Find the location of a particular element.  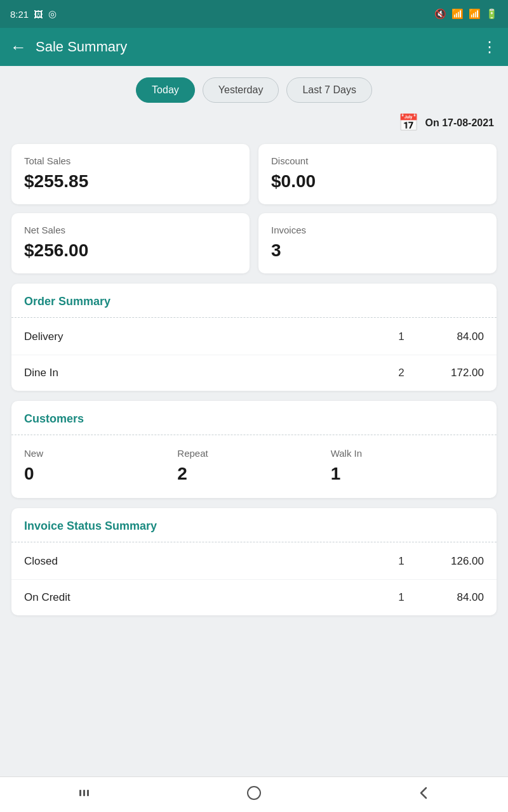

delivery-amount: 84.00 is located at coordinates (452, 337).